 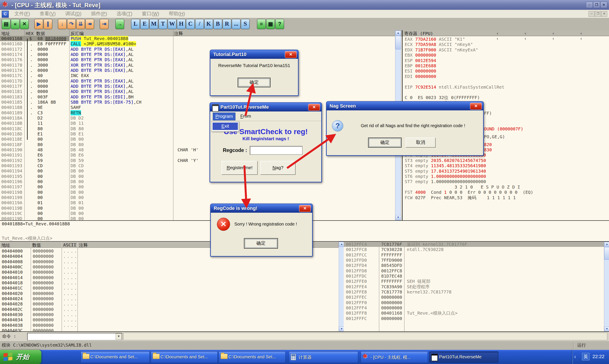 What do you see at coordinates (201, 76) in the screenshot?
I see `disasm-row: 0040117C.40INC EAX` at bounding box center [201, 76].